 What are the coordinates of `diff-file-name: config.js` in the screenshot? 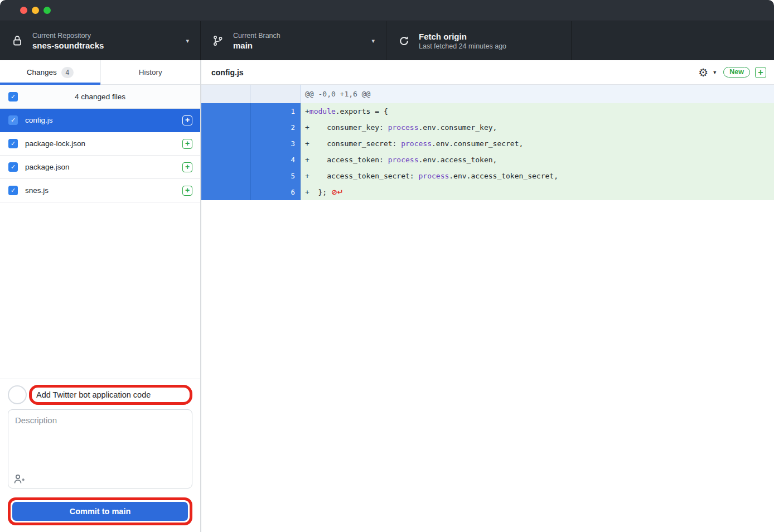 It's located at (455, 72).